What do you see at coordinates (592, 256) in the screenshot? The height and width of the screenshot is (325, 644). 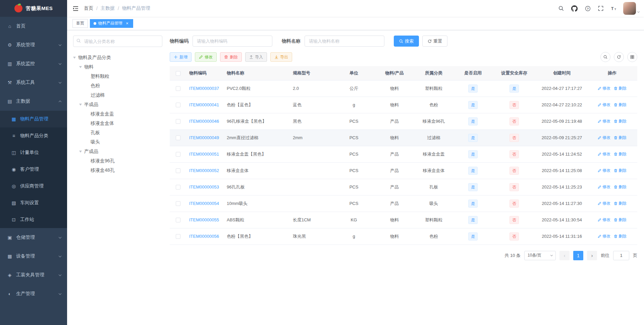 I see `next-page-button: ›` at bounding box center [592, 256].